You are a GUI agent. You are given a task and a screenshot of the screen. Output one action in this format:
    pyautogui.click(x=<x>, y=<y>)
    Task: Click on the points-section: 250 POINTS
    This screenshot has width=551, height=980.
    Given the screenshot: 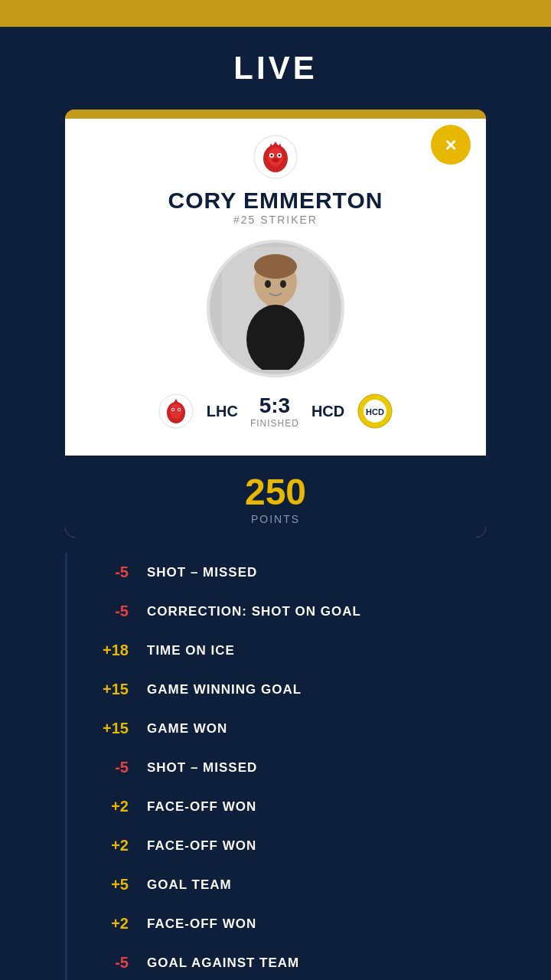 What is the action you would take?
    pyautogui.click(x=276, y=496)
    